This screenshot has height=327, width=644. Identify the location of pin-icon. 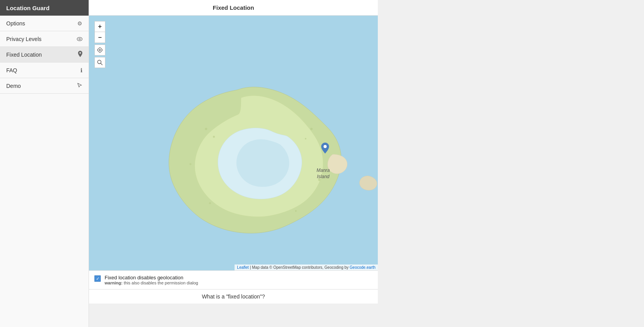
(80, 55).